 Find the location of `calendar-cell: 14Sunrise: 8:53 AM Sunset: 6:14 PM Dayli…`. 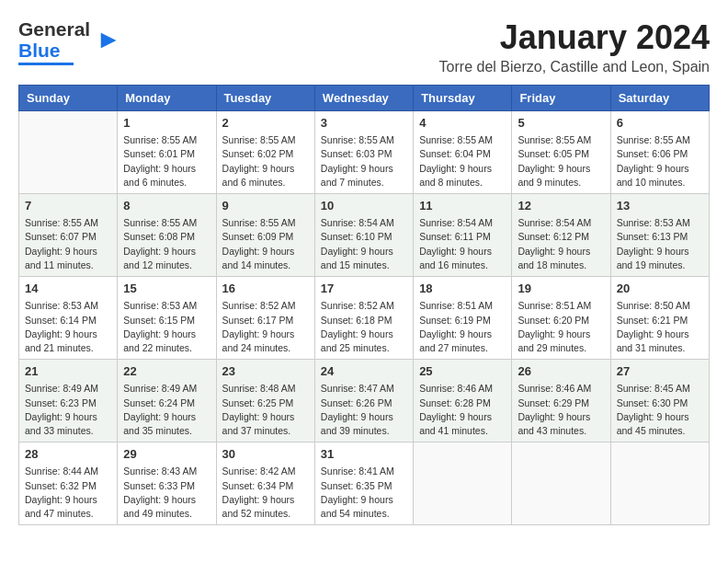

calendar-cell: 14Sunrise: 8:53 AM Sunset: 6:14 PM Dayli… is located at coordinates (68, 318).